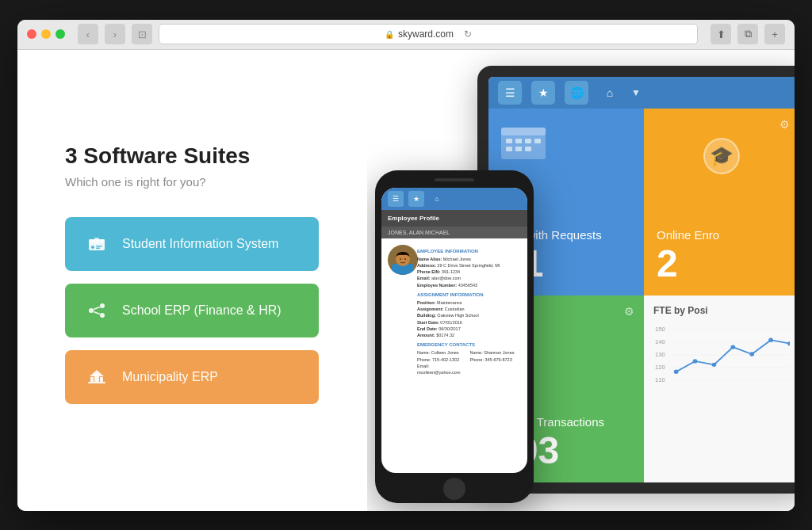  I want to click on employee-email-field: Email: alan@doe.com, so click(469, 278).